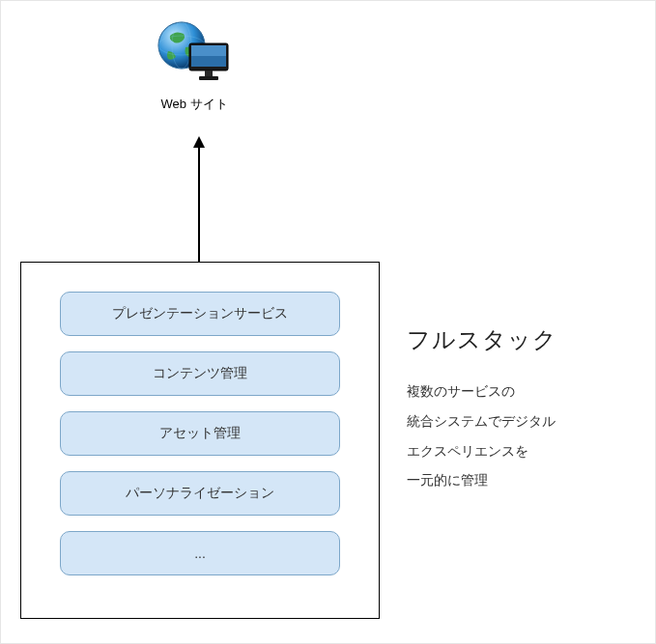 The height and width of the screenshot is (644, 656). Describe the element at coordinates (194, 66) in the screenshot. I see `website-node: Web サイト` at that location.